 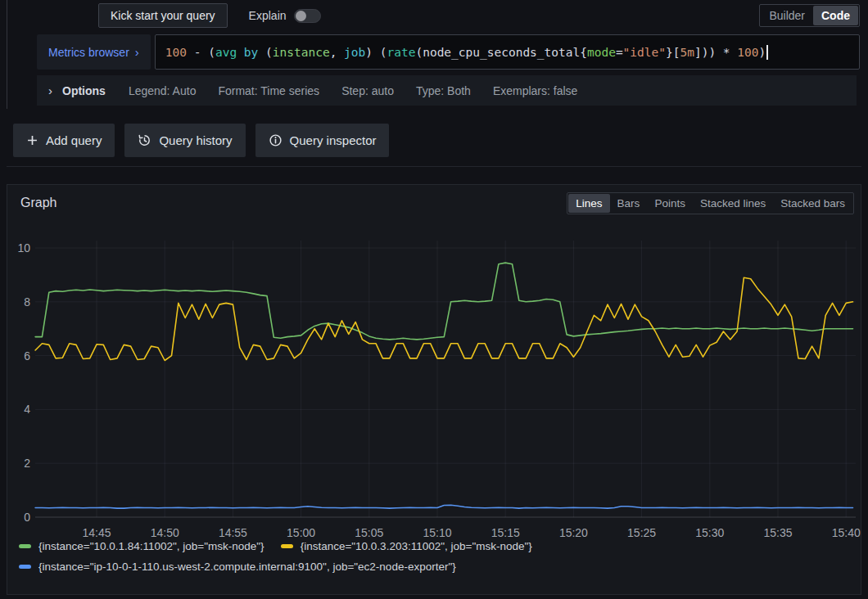 I want to click on y-axis-tick-label: 10, so click(x=24, y=248).